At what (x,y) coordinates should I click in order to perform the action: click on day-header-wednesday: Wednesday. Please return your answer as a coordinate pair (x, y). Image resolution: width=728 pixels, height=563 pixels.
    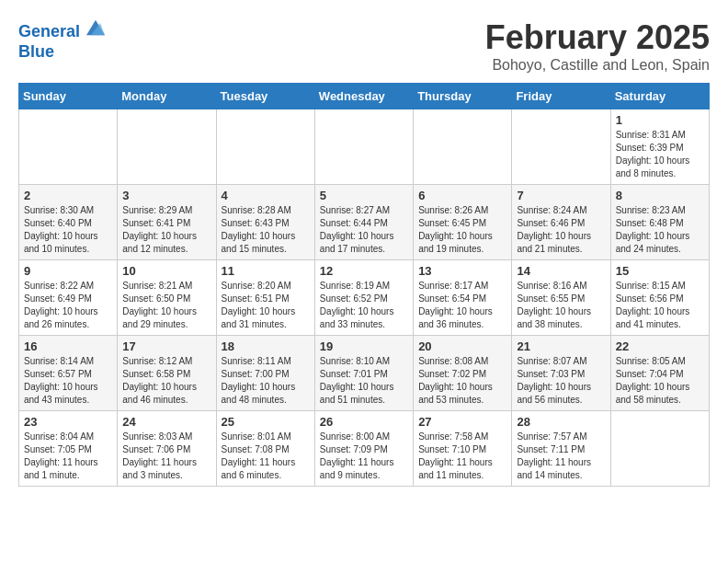
    Looking at the image, I should click on (364, 97).